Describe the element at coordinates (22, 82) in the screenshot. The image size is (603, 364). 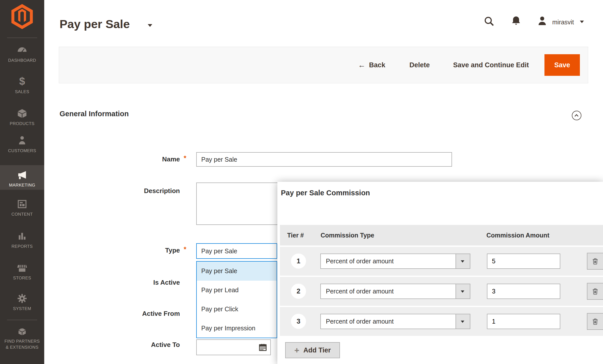
I see `sales-icon: $` at that location.